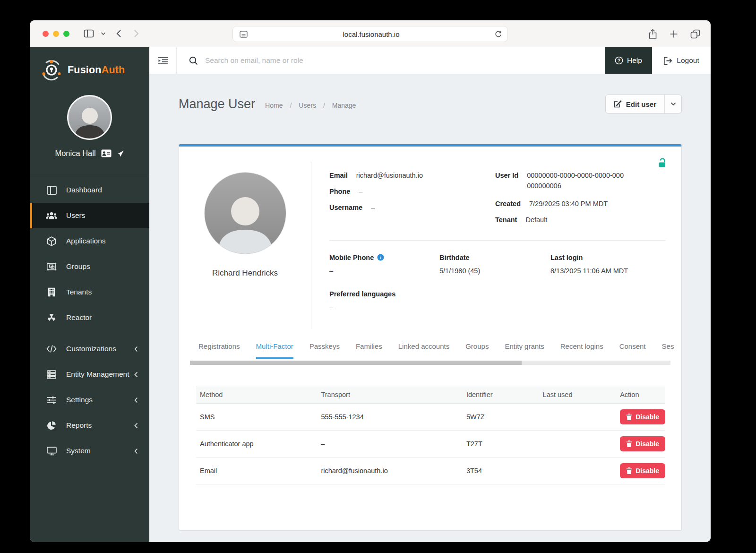 This screenshot has width=756, height=553. I want to click on column-transport: Transport, so click(389, 394).